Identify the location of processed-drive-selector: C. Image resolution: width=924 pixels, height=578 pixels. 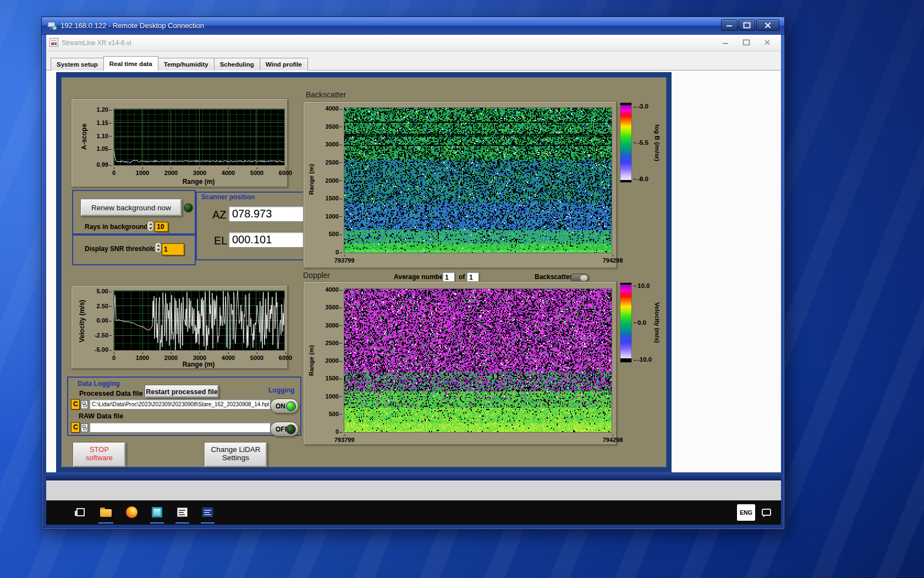
(75, 404).